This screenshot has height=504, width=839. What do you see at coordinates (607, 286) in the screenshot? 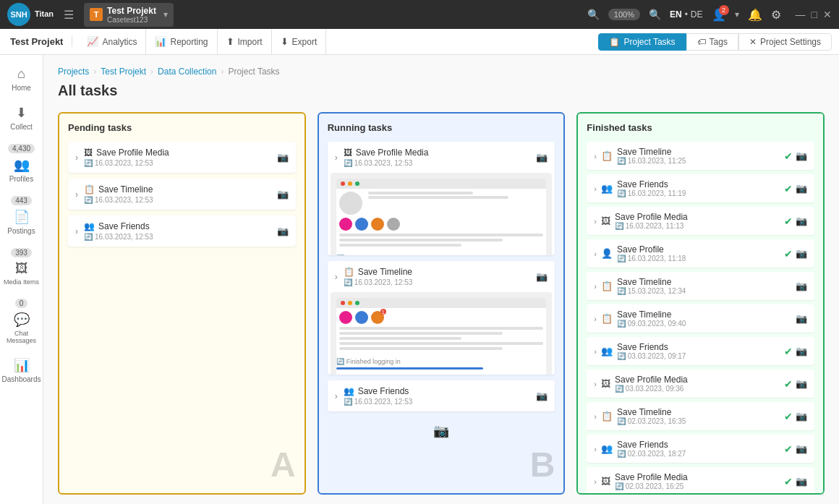
I see `task-type-icon: 📋` at bounding box center [607, 286].